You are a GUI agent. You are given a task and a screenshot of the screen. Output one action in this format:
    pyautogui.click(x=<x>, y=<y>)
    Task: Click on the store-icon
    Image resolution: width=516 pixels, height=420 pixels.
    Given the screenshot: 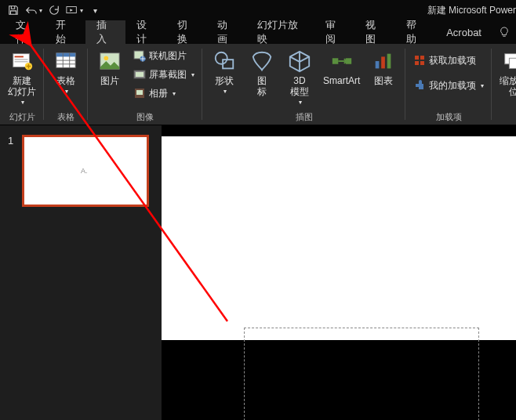 What is the action you would take?
    pyautogui.click(x=420, y=60)
    